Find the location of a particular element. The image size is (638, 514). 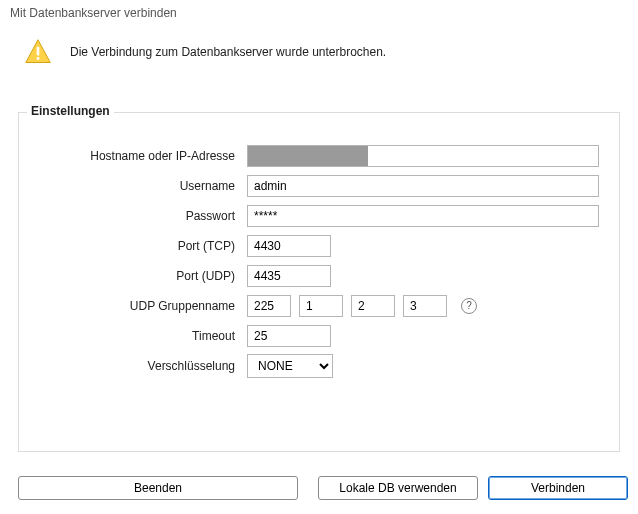

port-tcp-field is located at coordinates (289, 246).